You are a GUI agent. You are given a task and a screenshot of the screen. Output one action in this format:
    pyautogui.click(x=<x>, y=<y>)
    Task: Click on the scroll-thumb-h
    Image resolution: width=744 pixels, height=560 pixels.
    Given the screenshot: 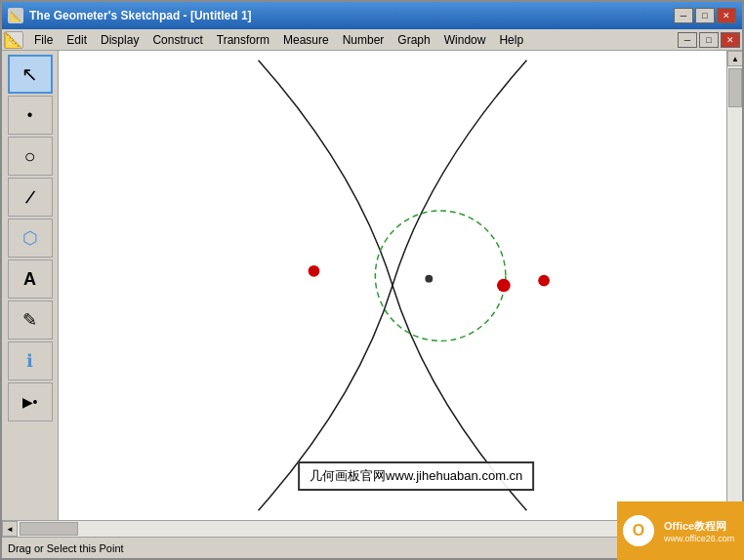 What is the action you would take?
    pyautogui.click(x=49, y=529)
    